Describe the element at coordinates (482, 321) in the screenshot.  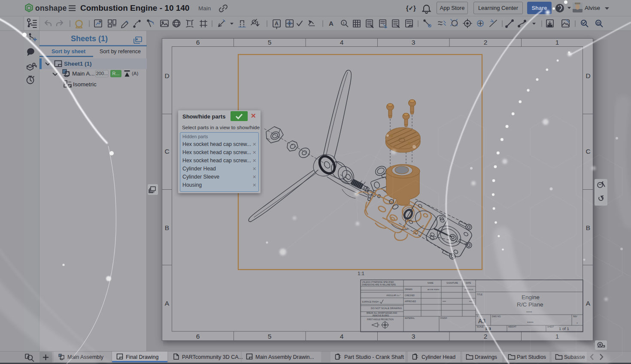
I see `svg-text: A3` at that location.